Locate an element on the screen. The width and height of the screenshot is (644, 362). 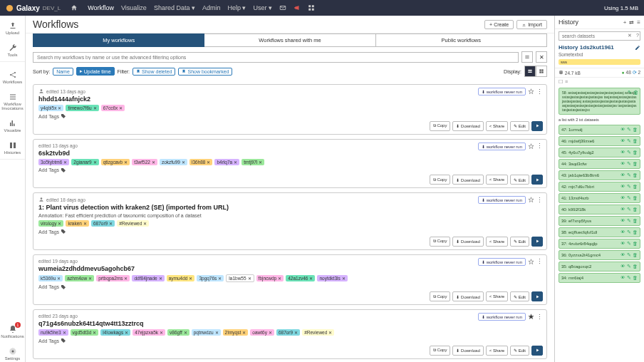
nav-help: Help ▾ is located at coordinates (237, 8).